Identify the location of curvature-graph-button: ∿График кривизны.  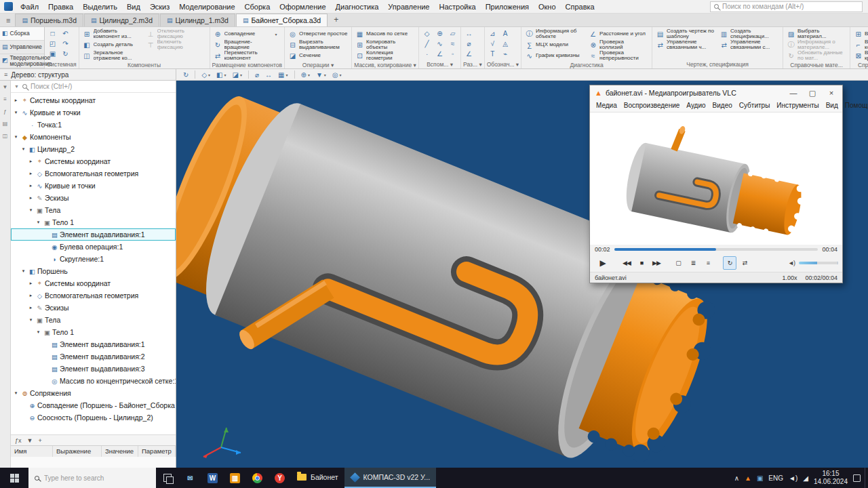
(555, 56).